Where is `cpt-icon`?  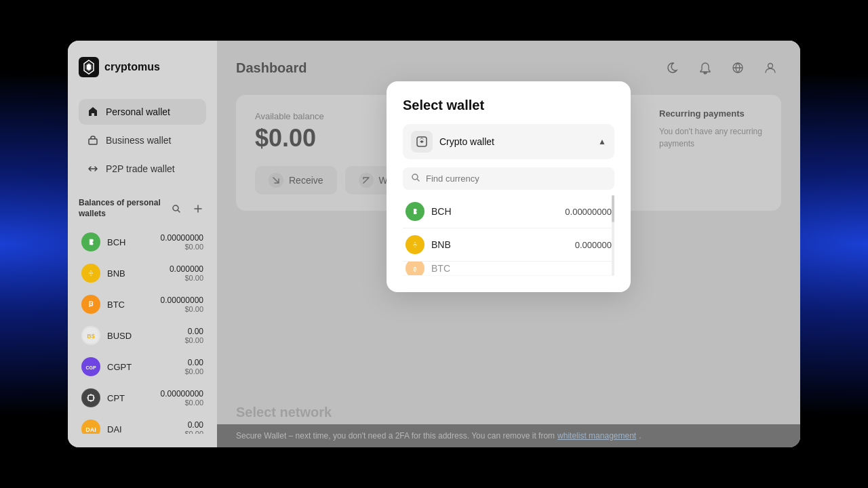
cpt-icon is located at coordinates (91, 398).